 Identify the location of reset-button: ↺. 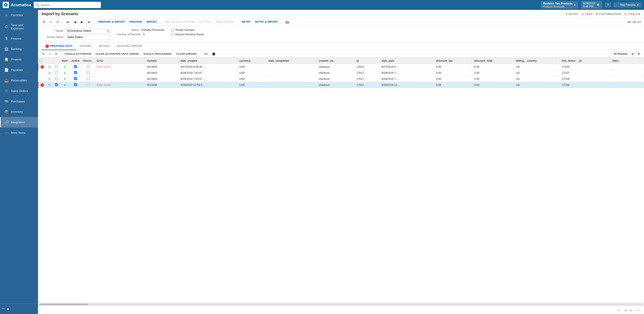
(58, 22).